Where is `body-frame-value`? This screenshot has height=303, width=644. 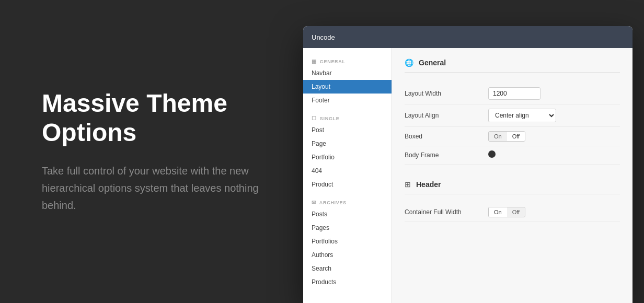
body-frame-value is located at coordinates (554, 155).